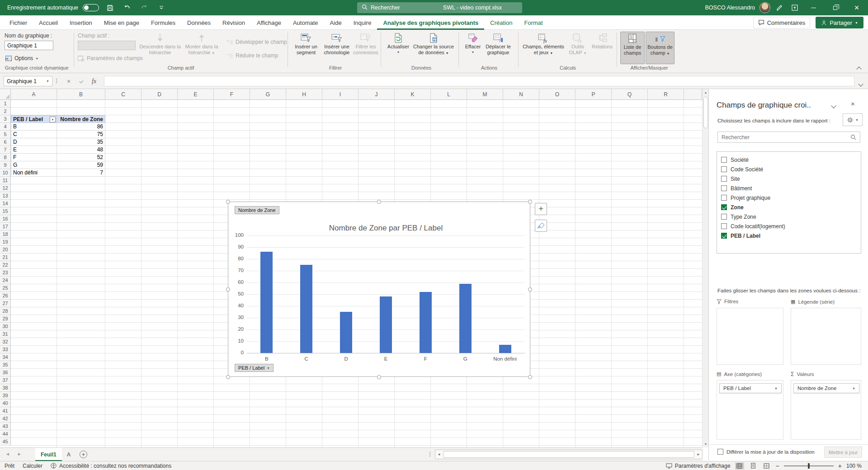 The height and width of the screenshot is (470, 868). Describe the element at coordinates (782, 23) in the screenshot. I see `comments-button: Commentaires` at that location.